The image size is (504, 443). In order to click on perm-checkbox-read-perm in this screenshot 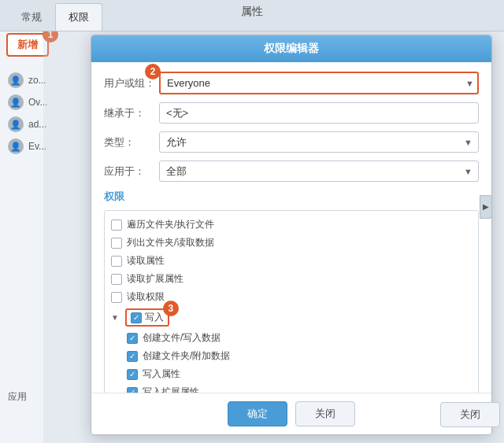, I will do `click(117, 297)`.